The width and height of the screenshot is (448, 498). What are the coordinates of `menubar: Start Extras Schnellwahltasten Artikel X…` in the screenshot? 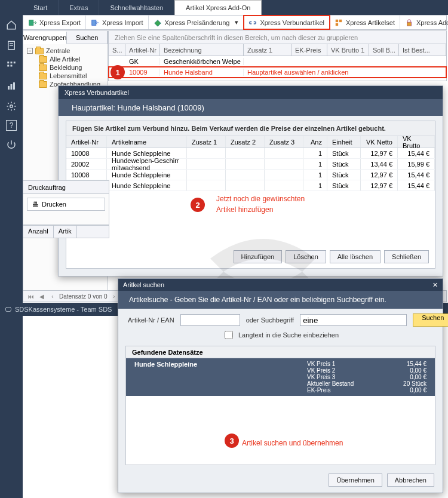 It's located at (224, 7).